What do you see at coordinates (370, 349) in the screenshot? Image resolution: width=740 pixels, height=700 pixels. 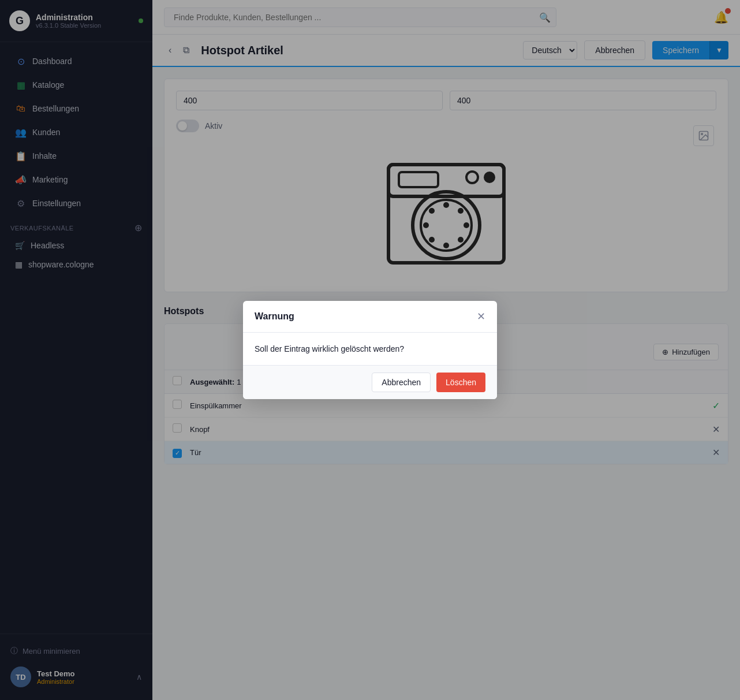 I see `dialog-message: Soll der Eintrag wirklich gelöscht werde…` at bounding box center [370, 349].